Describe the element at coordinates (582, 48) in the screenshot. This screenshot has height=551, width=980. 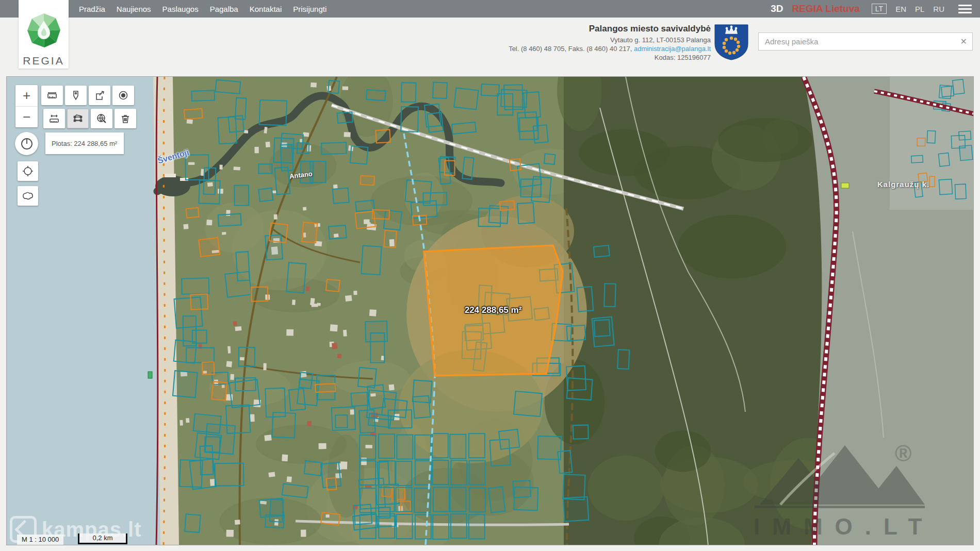
I see `municipality-contacts: Tel. (8 460) 48 705, Faks. (8 460) 40 21…` at that location.